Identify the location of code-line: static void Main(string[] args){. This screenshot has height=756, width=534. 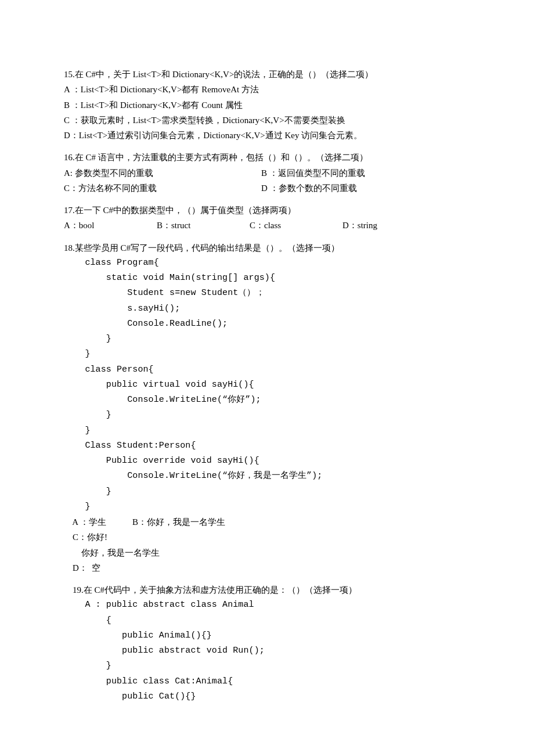
(267, 278).